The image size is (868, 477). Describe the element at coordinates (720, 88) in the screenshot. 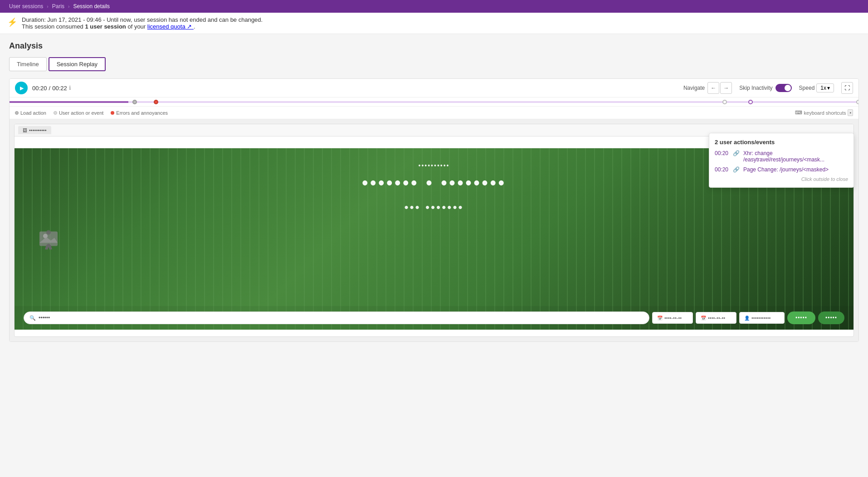

I see `nav-arrows: ← →` at that location.